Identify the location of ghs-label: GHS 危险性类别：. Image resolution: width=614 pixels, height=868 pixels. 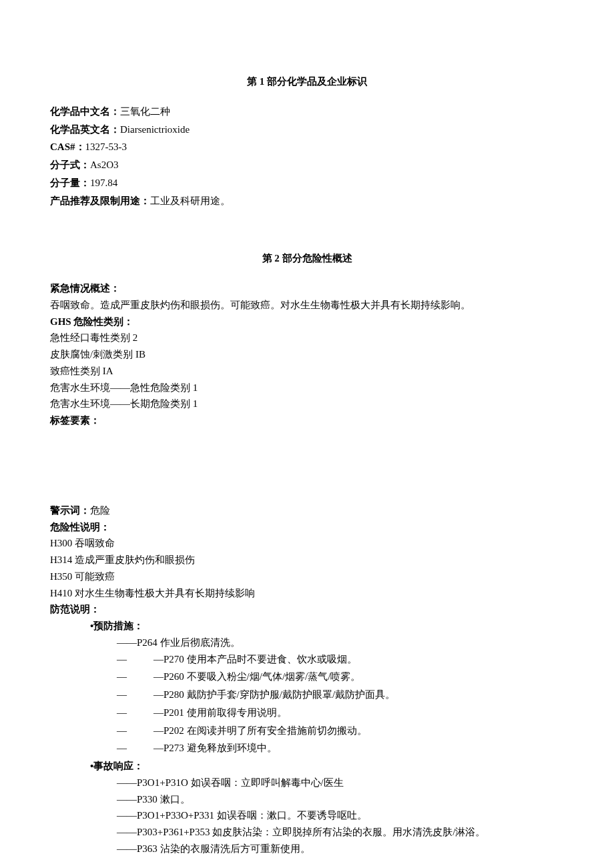
(307, 322).